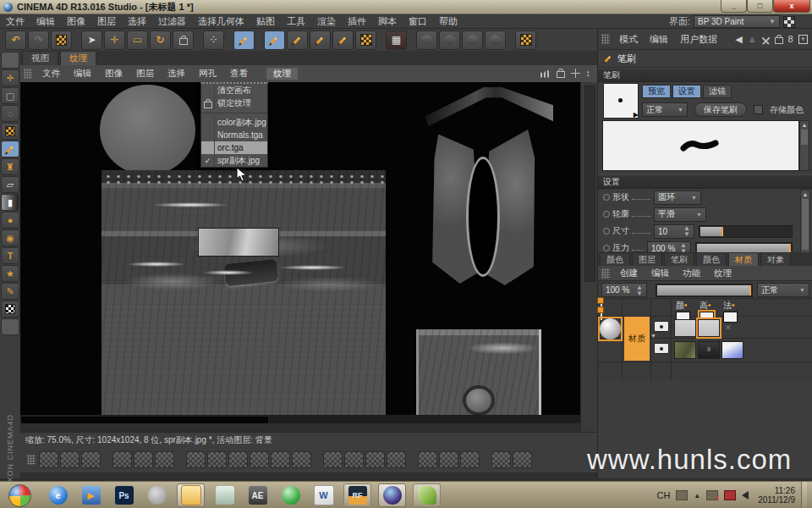 The image size is (812, 508). What do you see at coordinates (546, 73) in the screenshot?
I see `histogram-icon` at bounding box center [546, 73].